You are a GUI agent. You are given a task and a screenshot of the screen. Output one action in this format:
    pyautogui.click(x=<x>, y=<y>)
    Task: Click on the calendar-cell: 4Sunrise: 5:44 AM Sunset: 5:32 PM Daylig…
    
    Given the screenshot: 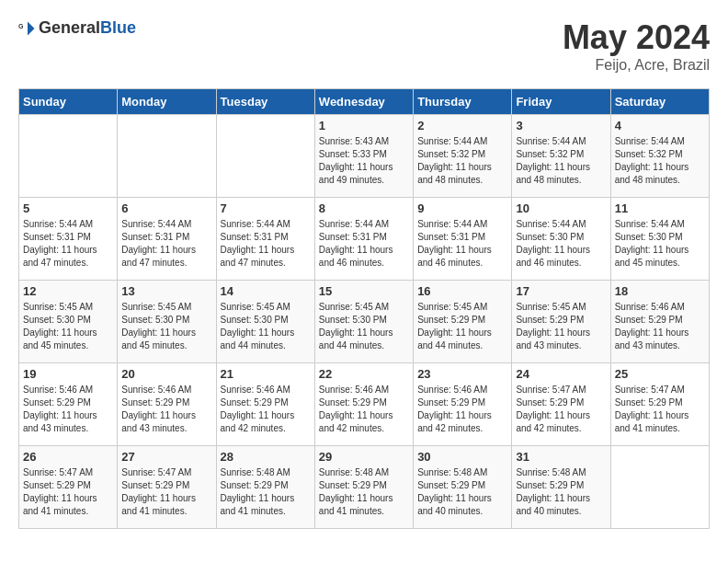 What is the action you would take?
    pyautogui.click(x=660, y=156)
    